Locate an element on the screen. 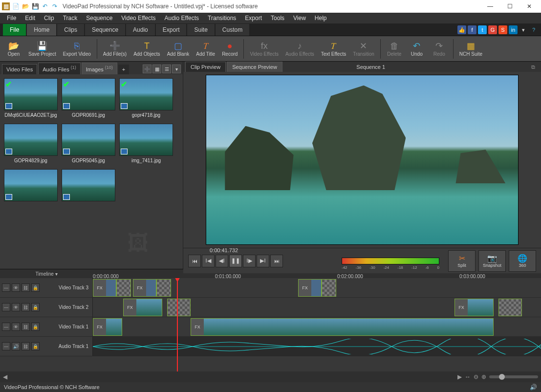  open-button: 📂Open is located at coordinates (14, 49).